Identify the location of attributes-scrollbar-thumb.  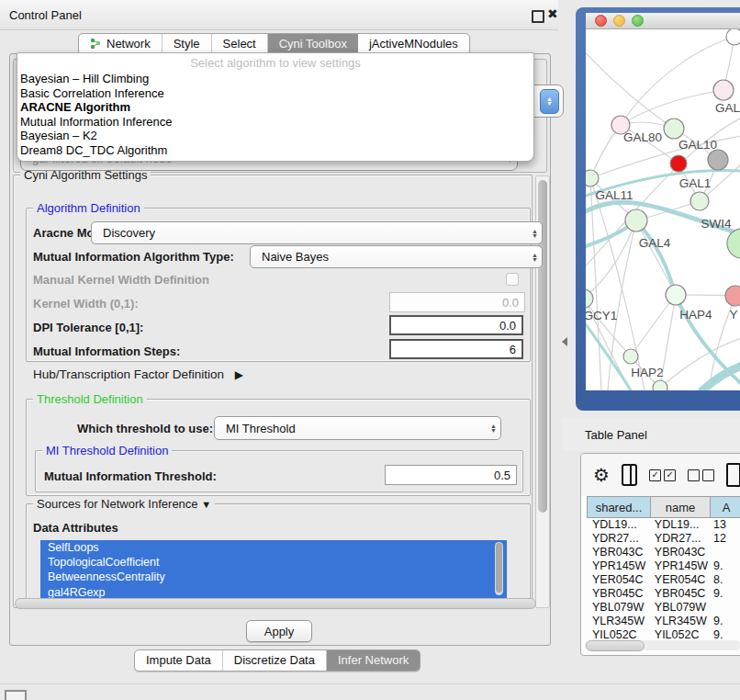
(499, 568).